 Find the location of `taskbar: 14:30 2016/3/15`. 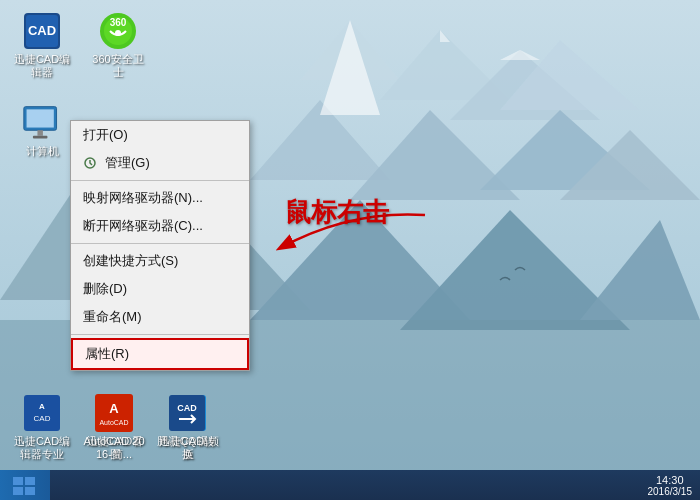

taskbar: 14:30 2016/3/15 is located at coordinates (350, 485).